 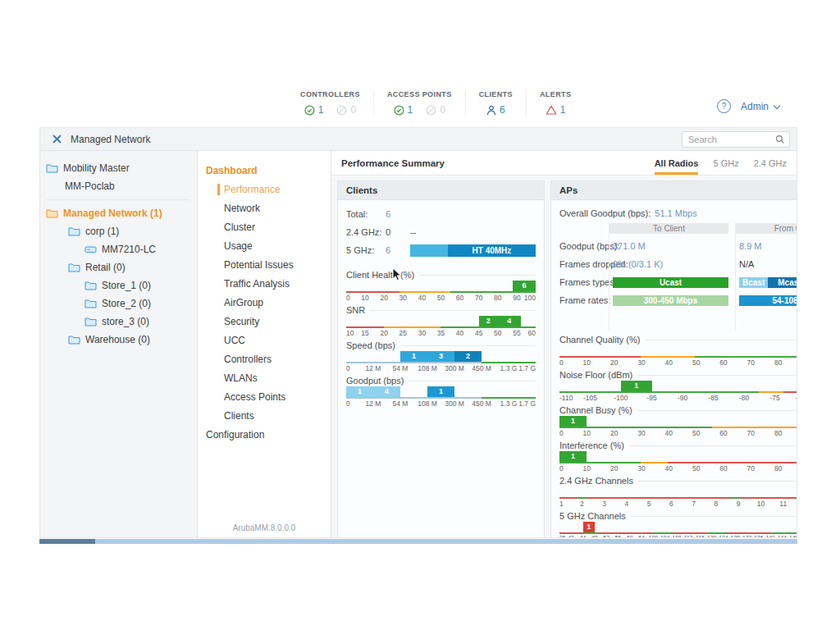 What do you see at coordinates (264, 226) in the screenshot?
I see `nav-item-cluster: Cluster` at bounding box center [264, 226].